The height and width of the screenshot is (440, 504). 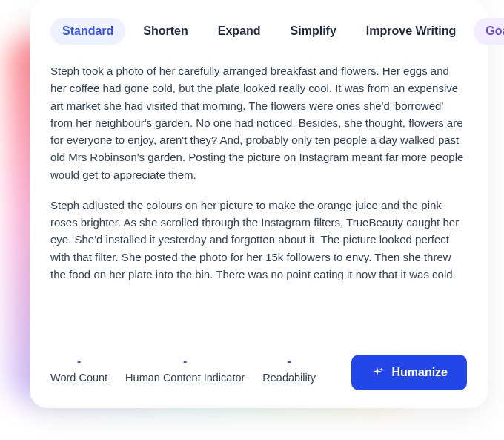 What do you see at coordinates (411, 31) in the screenshot?
I see `tab-improve-writing: Improve Writing` at bounding box center [411, 31].